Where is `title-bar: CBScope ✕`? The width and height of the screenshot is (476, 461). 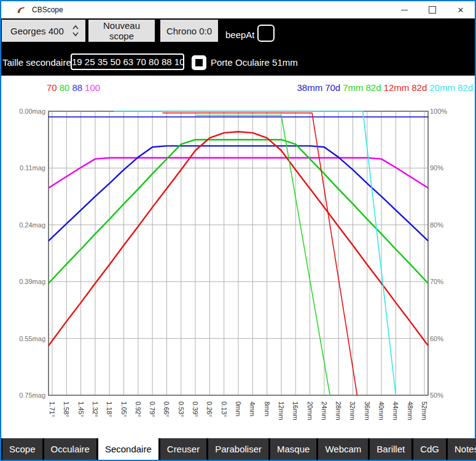 title-bar: CBScope ✕ is located at coordinates (238, 10).